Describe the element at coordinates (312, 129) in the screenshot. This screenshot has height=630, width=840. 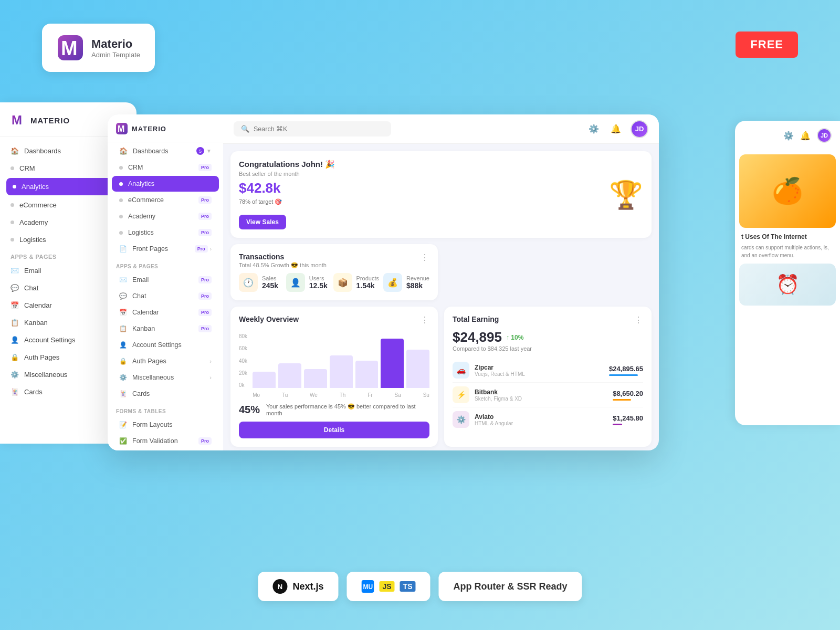
I see `search-box: 🔍` at that location.